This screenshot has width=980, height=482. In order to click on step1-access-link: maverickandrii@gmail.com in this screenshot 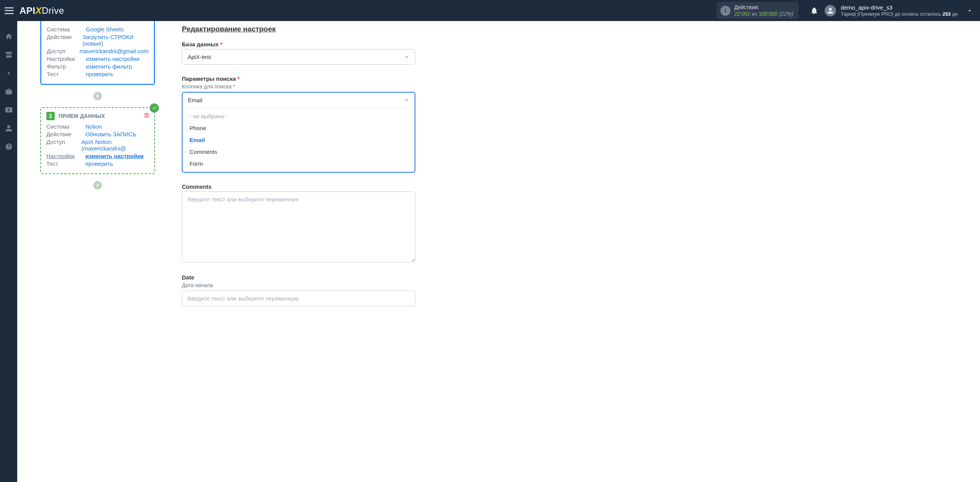, I will do `click(114, 51)`.